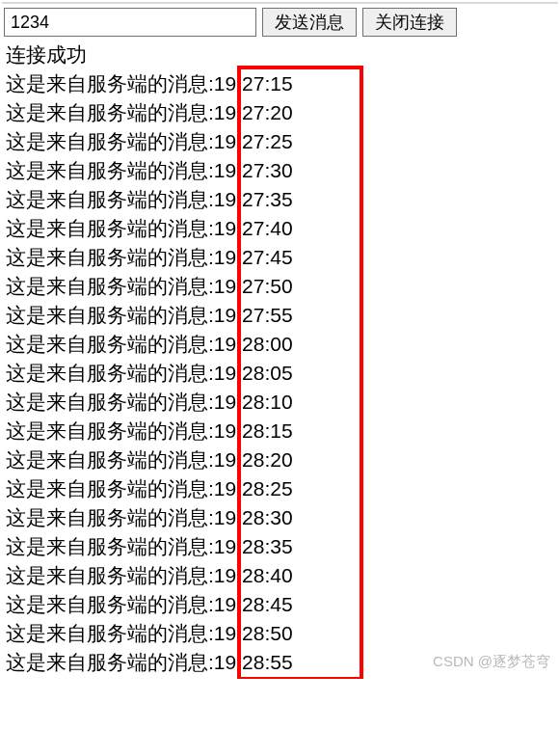 The height and width of the screenshot is (729, 560). I want to click on message-row: 这是来自服务端的消息: 19:27:30, so click(280, 171).